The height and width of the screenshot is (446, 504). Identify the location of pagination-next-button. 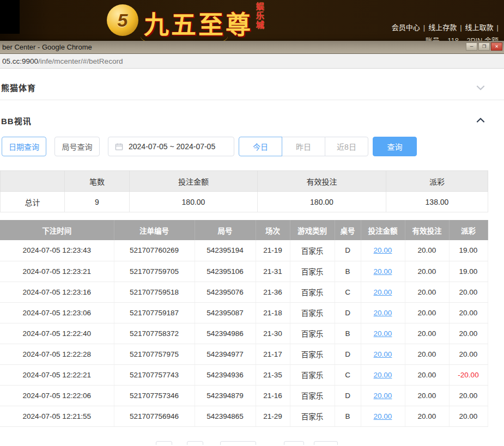
(294, 443).